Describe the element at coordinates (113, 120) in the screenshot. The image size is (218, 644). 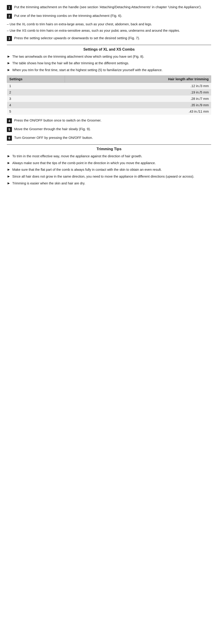
I see `step-4-text: Press the ON/OFF button once to switch o…` at that location.